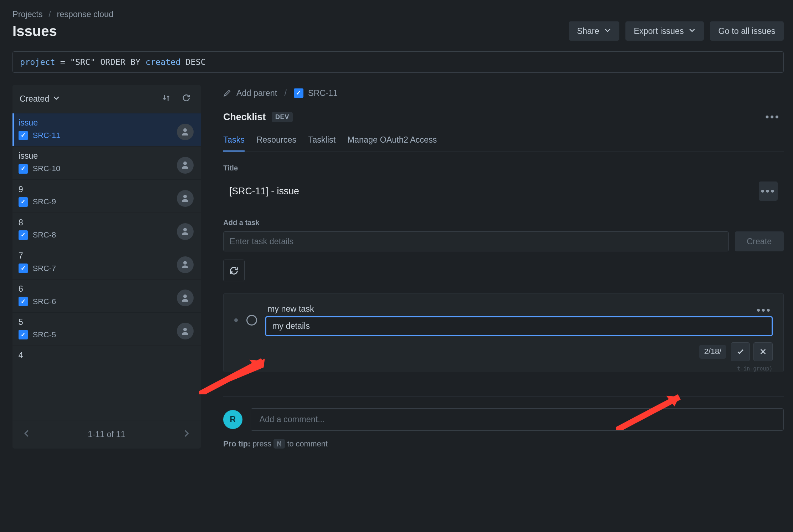  Describe the element at coordinates (46, 169) in the screenshot. I see `issue-key: SRC-10` at that location.